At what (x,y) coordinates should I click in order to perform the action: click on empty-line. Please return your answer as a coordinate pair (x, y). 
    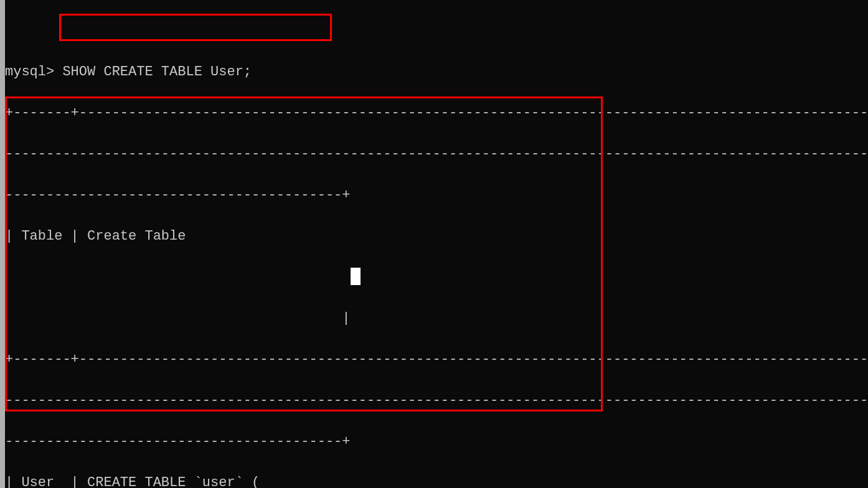
    Looking at the image, I should click on (436, 31).